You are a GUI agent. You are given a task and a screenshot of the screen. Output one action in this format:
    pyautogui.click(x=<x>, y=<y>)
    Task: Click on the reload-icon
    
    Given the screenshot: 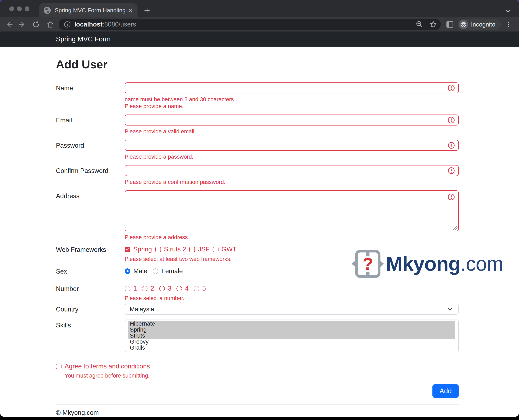 What is the action you would take?
    pyautogui.click(x=36, y=24)
    